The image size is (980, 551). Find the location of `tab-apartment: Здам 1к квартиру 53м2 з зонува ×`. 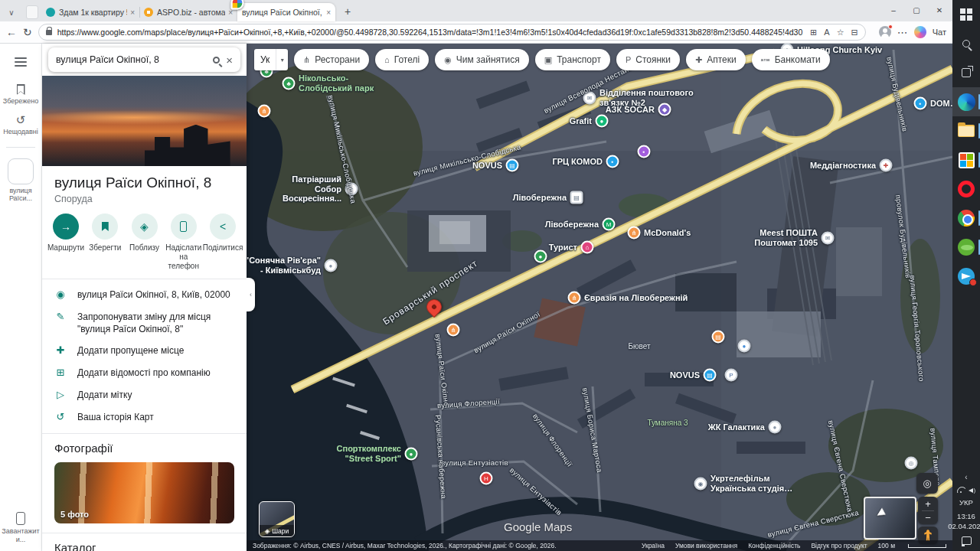

tab-apartment: Здам 1к квартиру 53м2 з зонува × is located at coordinates (90, 12).